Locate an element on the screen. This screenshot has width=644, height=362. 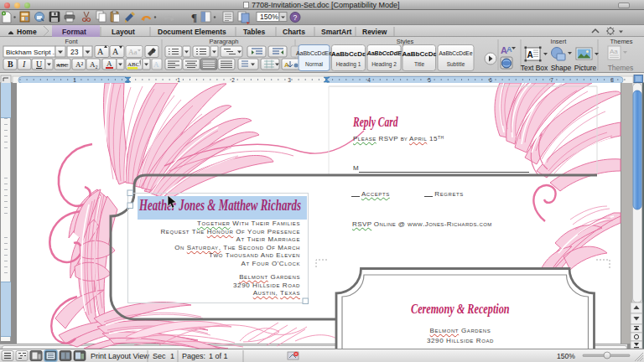
svg-text: b is located at coordinates (153, 50).